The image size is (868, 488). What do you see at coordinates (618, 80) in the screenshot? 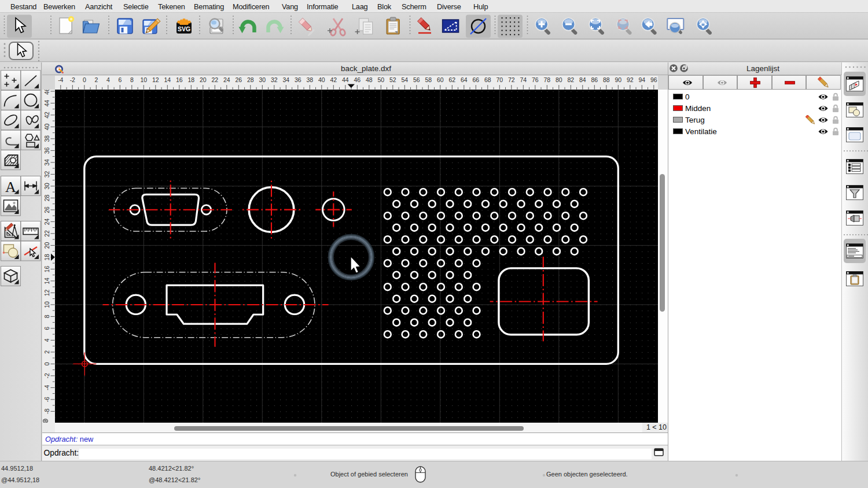
I see `svg-text: 90` at bounding box center [618, 80].